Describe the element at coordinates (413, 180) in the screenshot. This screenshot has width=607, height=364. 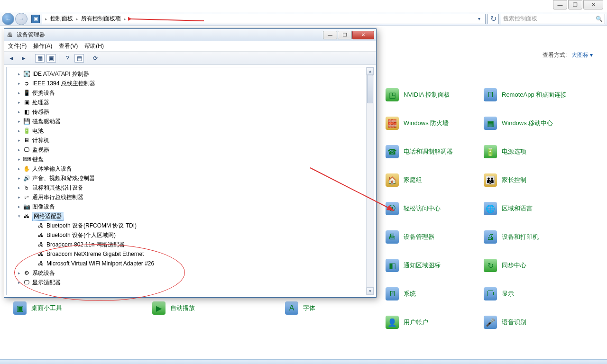
I see `cp-item-label: 家庭组` at that location.